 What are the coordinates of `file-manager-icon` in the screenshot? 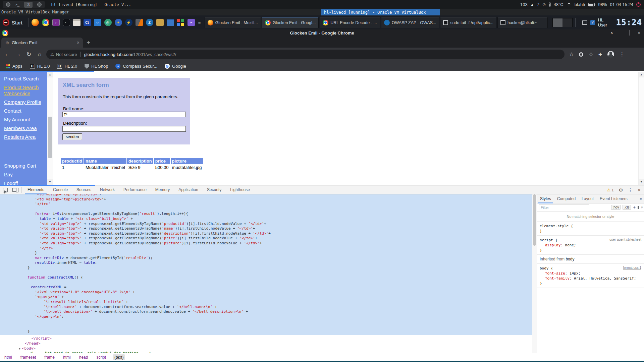 It's located at (77, 22).